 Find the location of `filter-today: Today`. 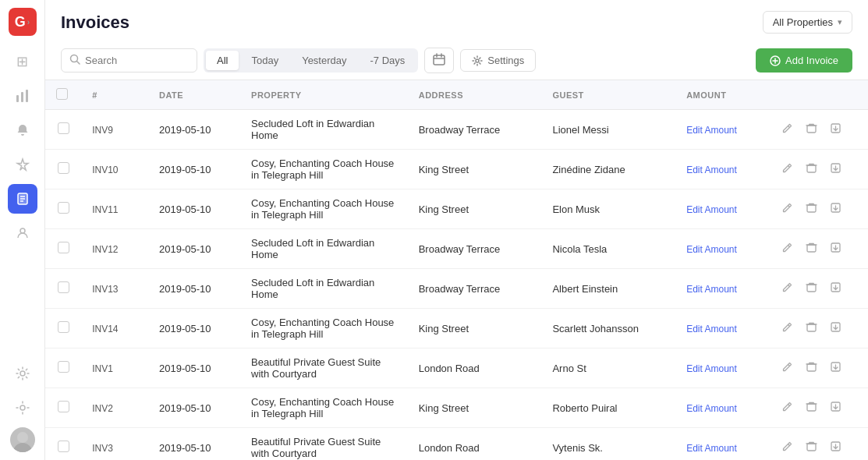

filter-today: Today is located at coordinates (265, 61).